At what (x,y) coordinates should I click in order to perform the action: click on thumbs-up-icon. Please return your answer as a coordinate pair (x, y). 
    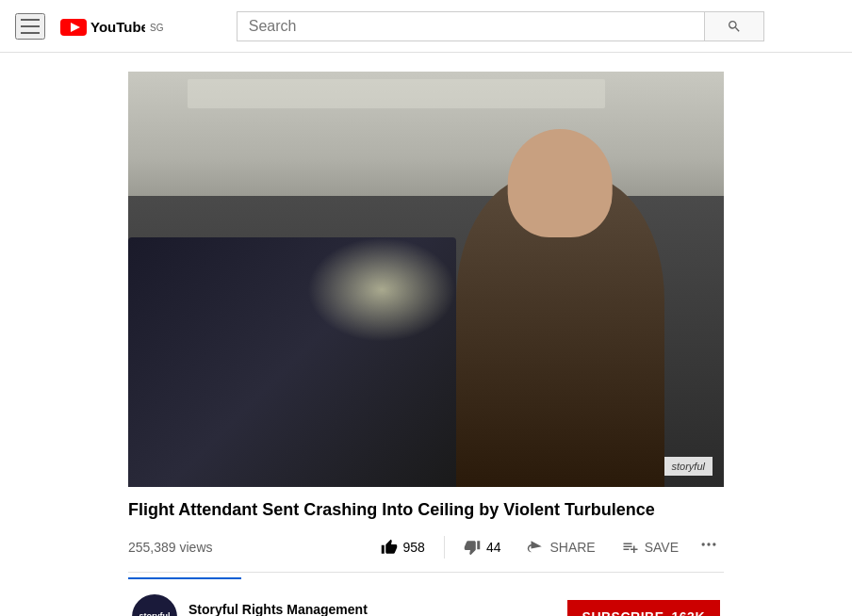
    Looking at the image, I should click on (389, 547).